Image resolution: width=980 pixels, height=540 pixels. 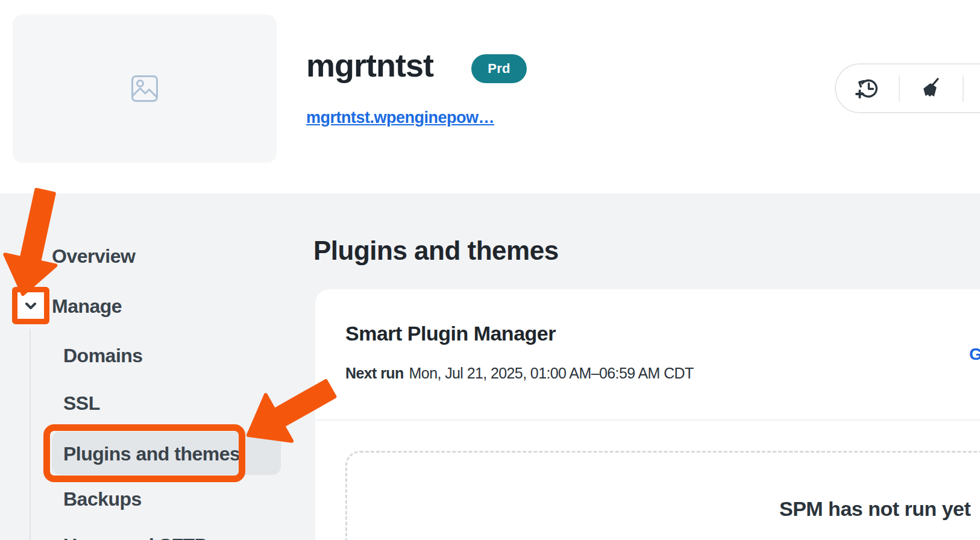 I want to click on sidebar-item-domains: Domains, so click(x=103, y=356).